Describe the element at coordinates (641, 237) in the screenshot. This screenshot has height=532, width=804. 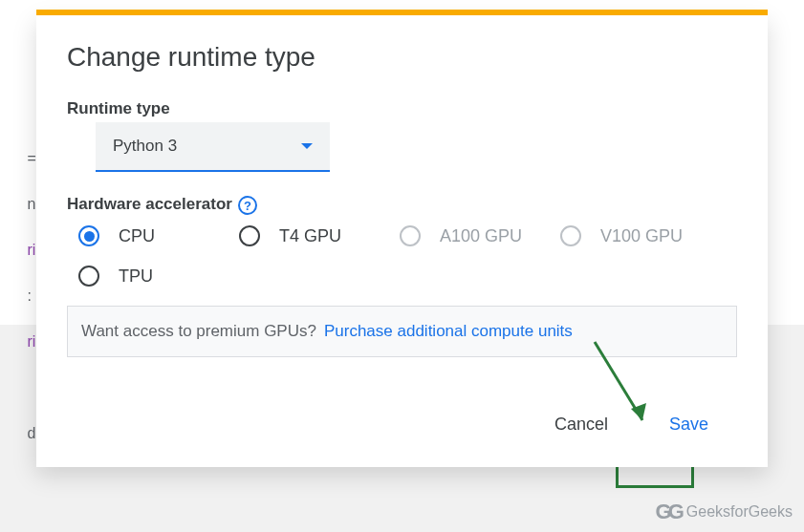
I see `radio-label: V100 GPU` at that location.